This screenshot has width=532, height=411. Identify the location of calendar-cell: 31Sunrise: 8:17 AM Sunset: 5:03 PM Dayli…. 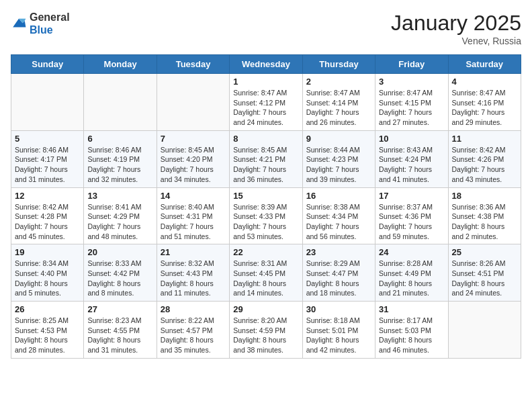
(412, 330).